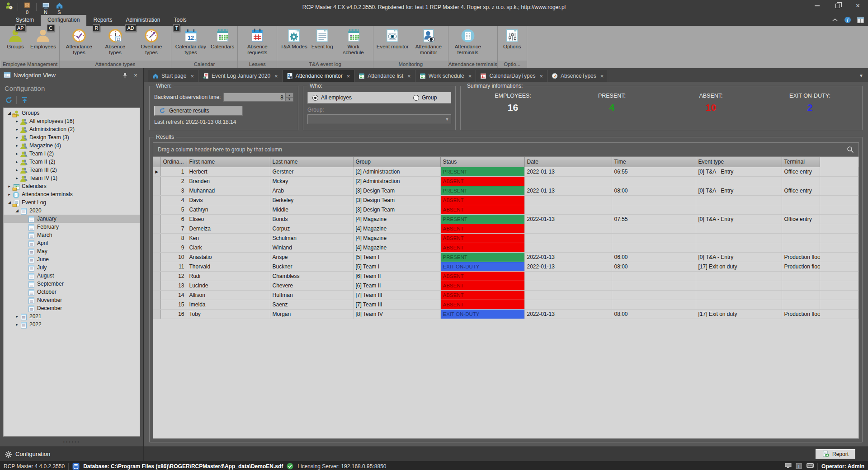  Describe the element at coordinates (71, 162) in the screenshot. I see `tree-item-team-ii-2-: ▸Team II (2)` at that location.